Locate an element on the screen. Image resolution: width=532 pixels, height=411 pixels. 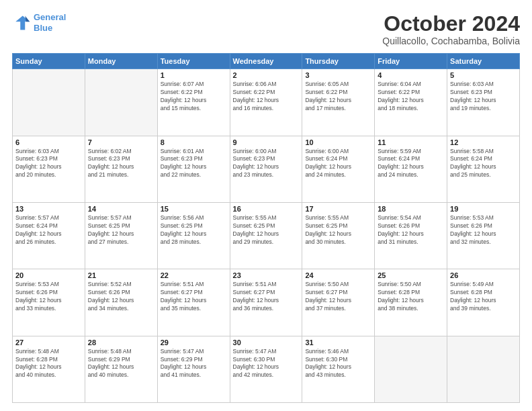
col-monday: Monday is located at coordinates (121, 62).